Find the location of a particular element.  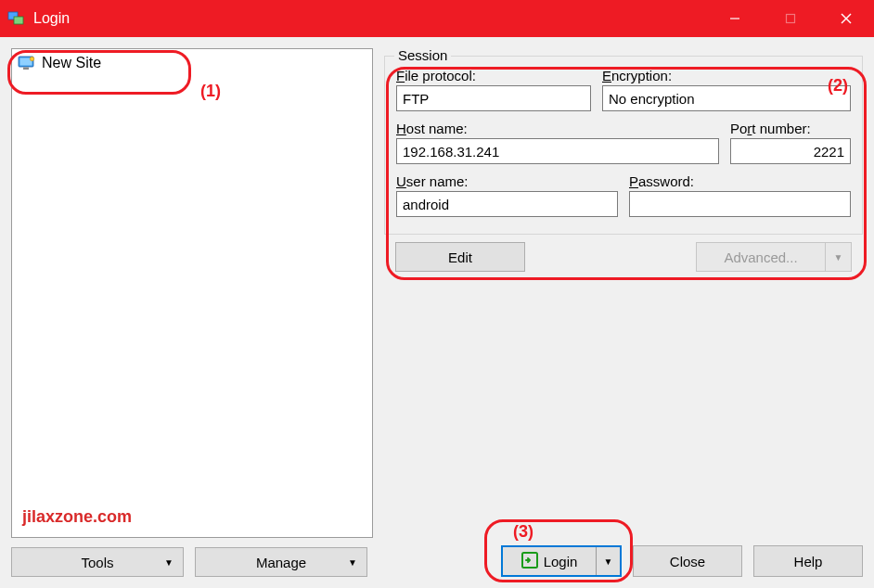

tree-item-new-site: New Site is located at coordinates (192, 63).